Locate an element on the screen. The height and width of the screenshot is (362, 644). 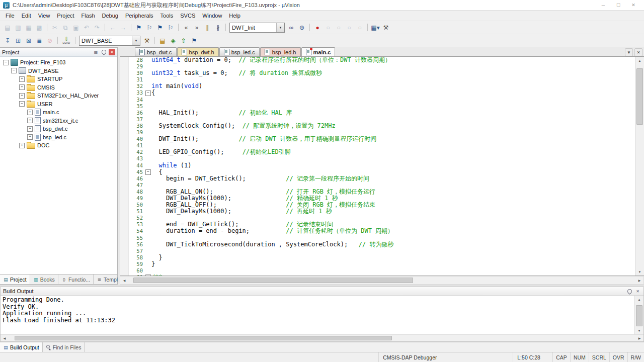
code-text: RGB_ALL_OFF(); // 关闭 RGB 灯，模拟任务结束 is located at coordinates (393, 205).